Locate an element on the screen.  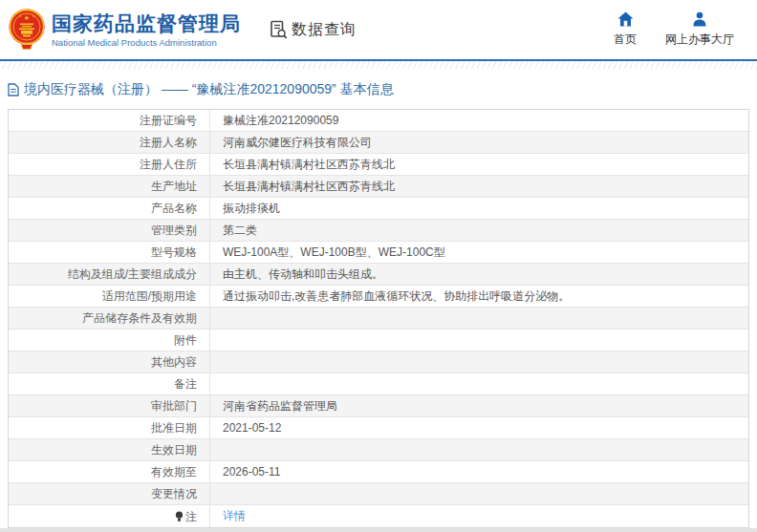
table-row: 其他内容 is located at coordinates (378, 363).